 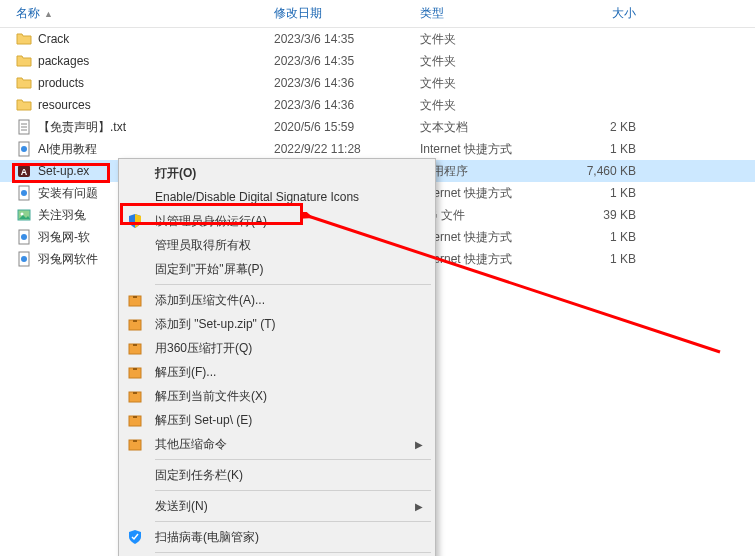 I want to click on file-name: resources, so click(x=64, y=105).